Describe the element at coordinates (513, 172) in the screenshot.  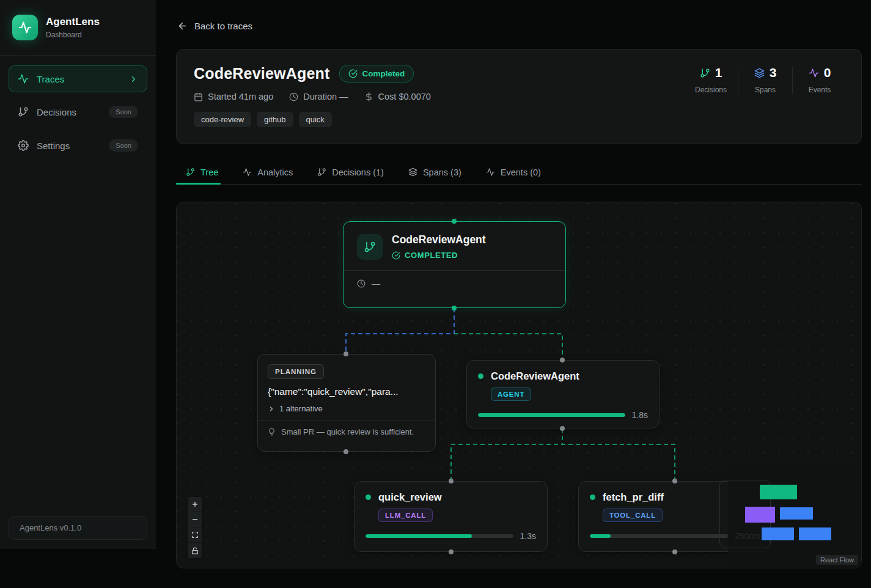
I see `tab-events: Events (0)` at that location.